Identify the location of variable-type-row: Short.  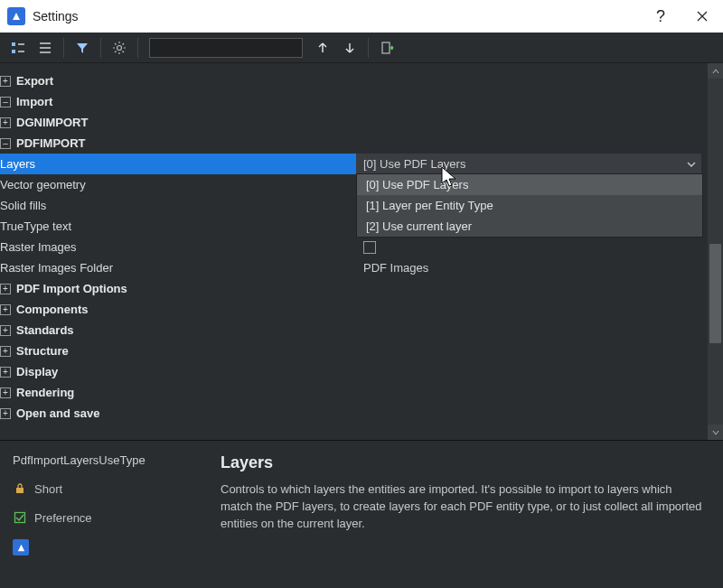
(108, 489).